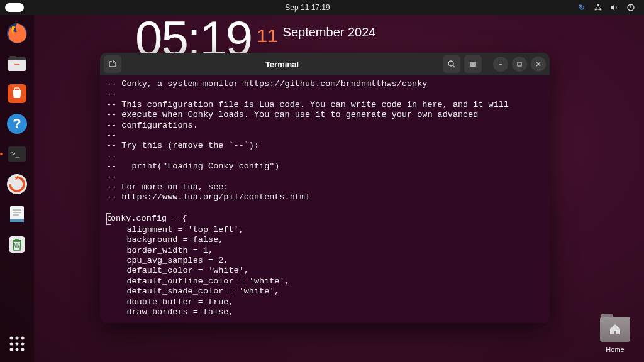  What do you see at coordinates (17, 214) in the screenshot?
I see `dock-text-editor` at bounding box center [17, 214].